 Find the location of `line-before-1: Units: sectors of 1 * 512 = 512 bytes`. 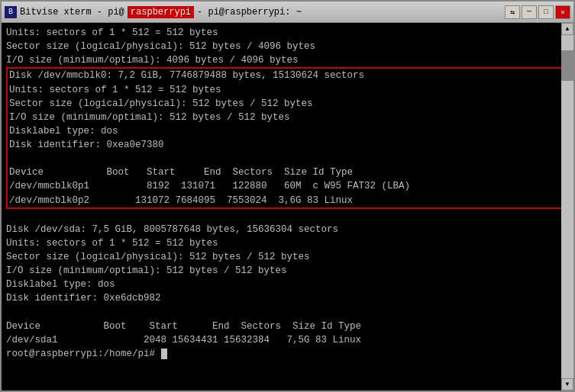

line-before-1: Units: sectors of 1 * 512 = 512 bytes is located at coordinates (287, 33).